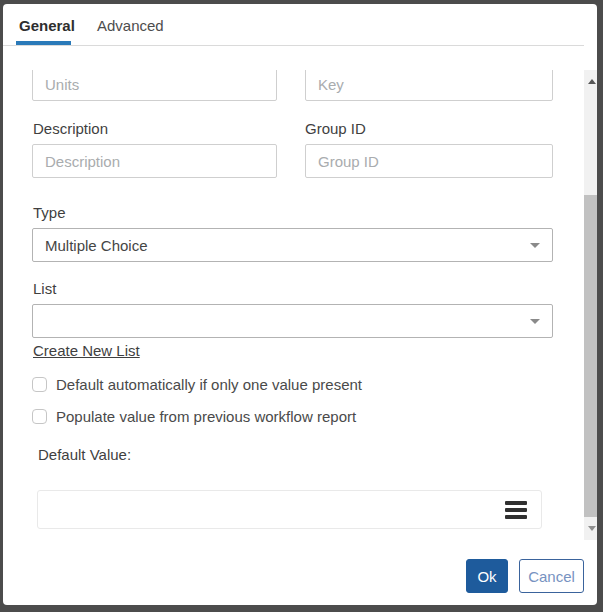  What do you see at coordinates (130, 25) in the screenshot?
I see `tab-advanced: Advanced` at bounding box center [130, 25].